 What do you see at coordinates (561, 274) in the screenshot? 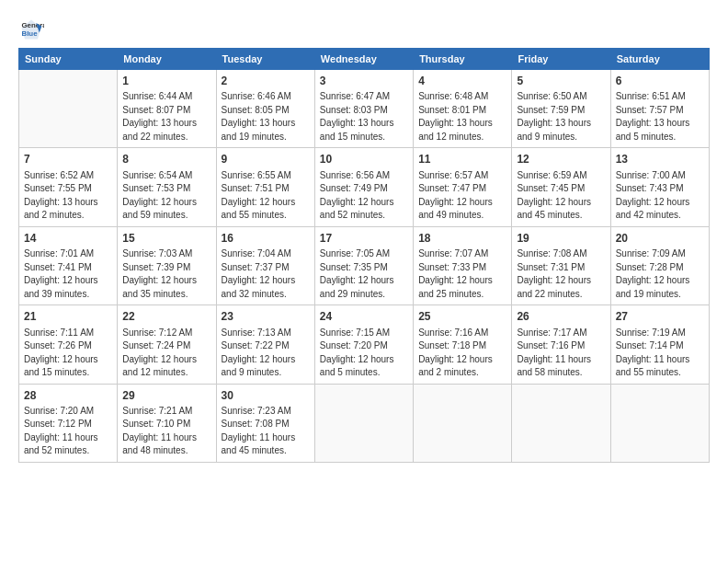
I see `day-info: Sunrise: 7:08 AM Sunset: 7:31 PM Dayligh…` at bounding box center [561, 274].